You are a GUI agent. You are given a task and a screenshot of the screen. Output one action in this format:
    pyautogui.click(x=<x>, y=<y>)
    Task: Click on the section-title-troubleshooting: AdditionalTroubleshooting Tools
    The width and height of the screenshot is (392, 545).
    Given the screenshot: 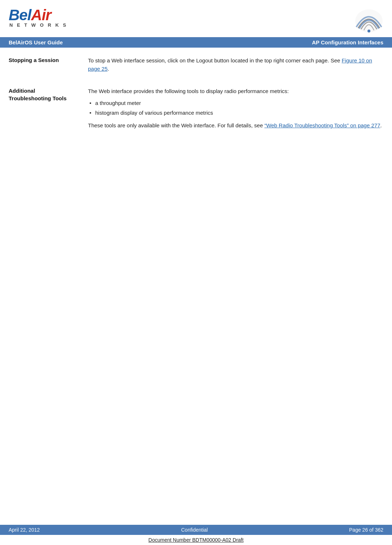 What is the action you would take?
    pyautogui.click(x=48, y=110)
    